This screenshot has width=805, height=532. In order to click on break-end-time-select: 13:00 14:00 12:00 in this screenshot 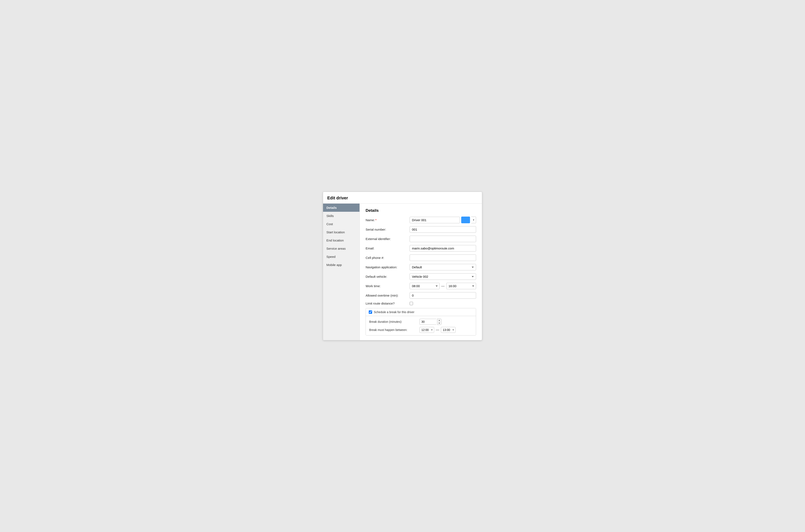, I will do `click(448, 330)`.